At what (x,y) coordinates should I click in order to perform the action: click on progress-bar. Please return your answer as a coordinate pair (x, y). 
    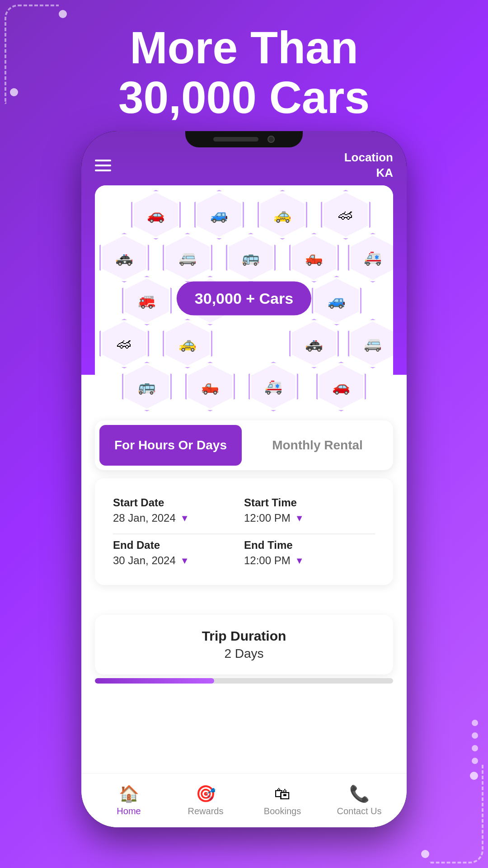
    Looking at the image, I should click on (244, 681).